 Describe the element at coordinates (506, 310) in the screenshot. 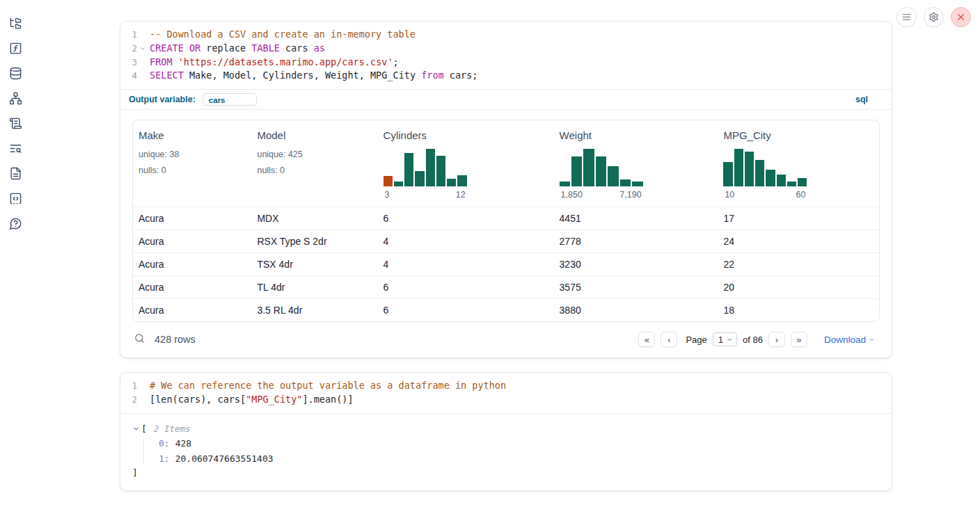

I see `table-row: Acura3.5 RL 4dr6388018` at that location.